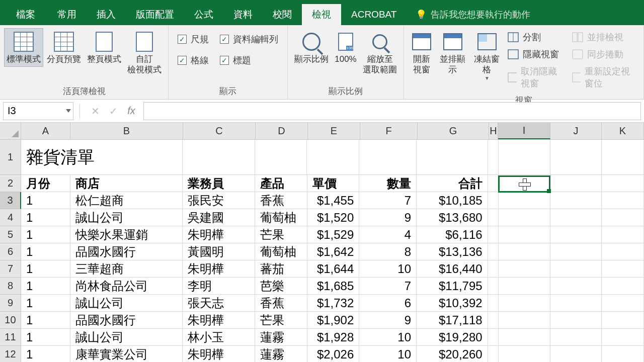  What do you see at coordinates (243, 15) in the screenshot?
I see `tab-data: 資料` at bounding box center [243, 15].